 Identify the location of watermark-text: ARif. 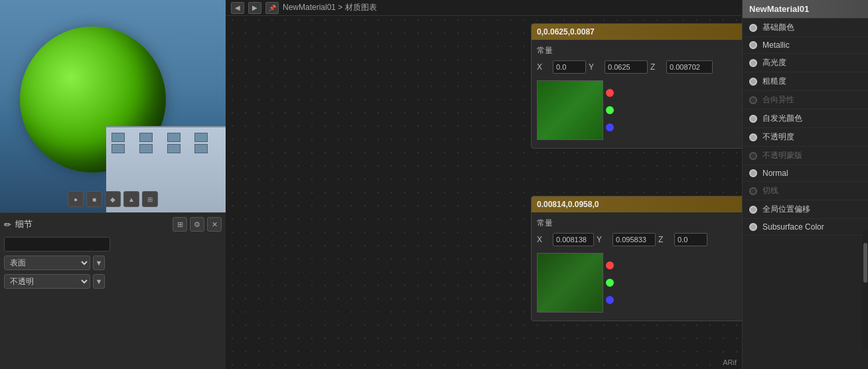
(730, 362).